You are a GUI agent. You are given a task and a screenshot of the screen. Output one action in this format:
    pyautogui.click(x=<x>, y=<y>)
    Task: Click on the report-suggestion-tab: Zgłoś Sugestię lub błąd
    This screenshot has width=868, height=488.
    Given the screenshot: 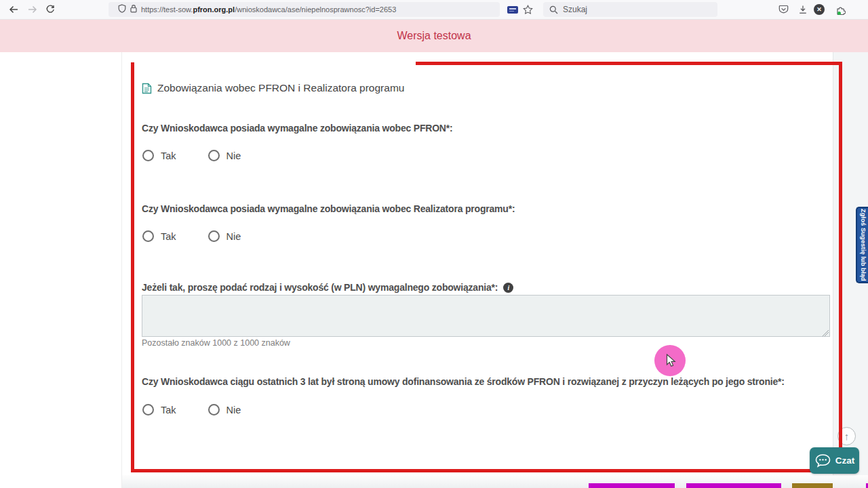 What is the action you would take?
    pyautogui.click(x=862, y=245)
    